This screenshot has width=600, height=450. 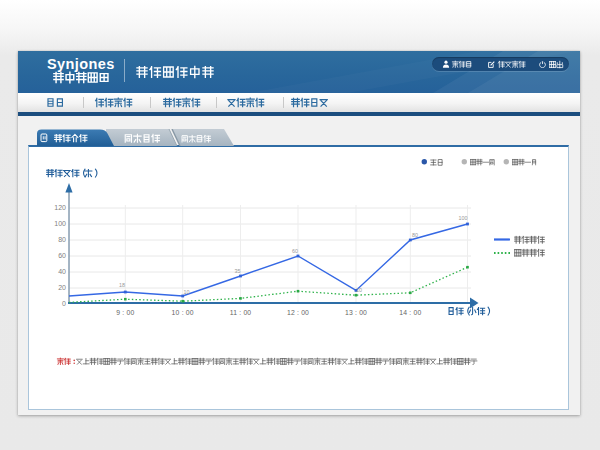 What do you see at coordinates (241, 312) in the screenshot?
I see `svg-text: 11 : 00` at bounding box center [241, 312].